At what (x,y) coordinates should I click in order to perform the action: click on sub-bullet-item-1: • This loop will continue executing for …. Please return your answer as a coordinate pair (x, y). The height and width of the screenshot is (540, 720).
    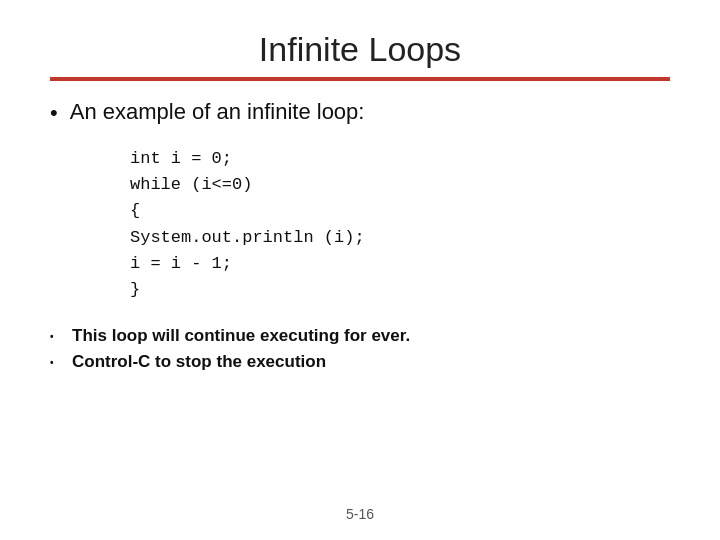
    Looking at the image, I should click on (360, 336).